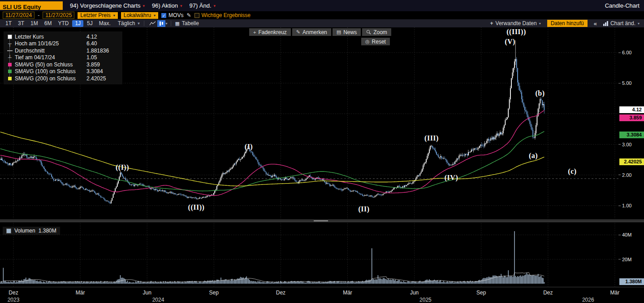  What do you see at coordinates (548, 293) in the screenshot?
I see `time-axis-month-label: Dez` at bounding box center [548, 293].